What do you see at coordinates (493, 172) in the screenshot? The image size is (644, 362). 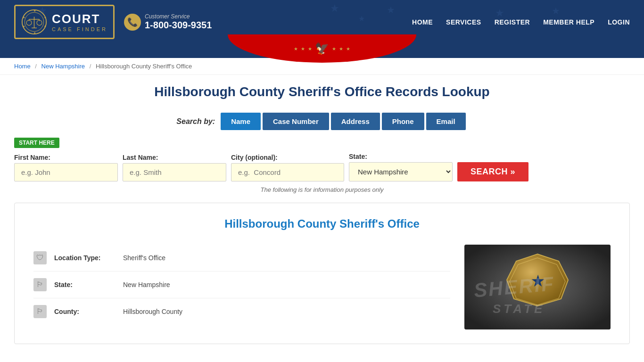 I see `search-button: SEARCH »` at bounding box center [493, 172].